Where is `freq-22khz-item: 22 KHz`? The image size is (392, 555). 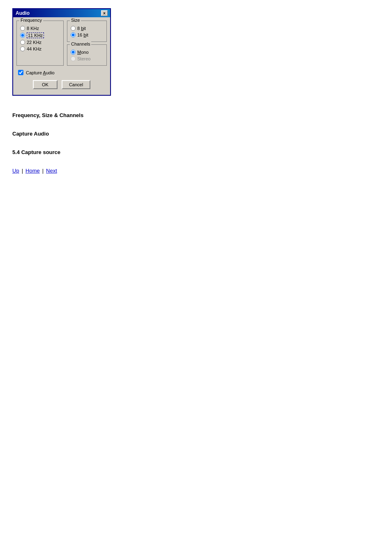
freq-22khz-item: 22 KHz is located at coordinates (40, 42).